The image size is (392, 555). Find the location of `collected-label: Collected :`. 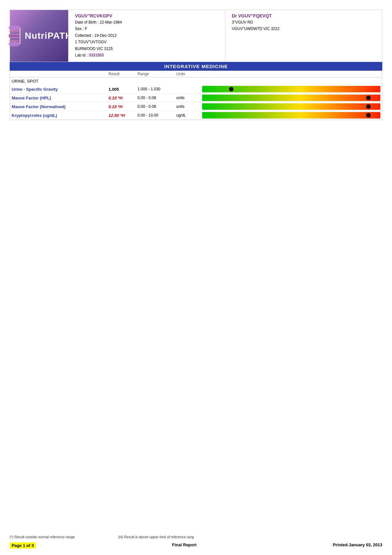

collected-label: Collected : is located at coordinates (84, 36).